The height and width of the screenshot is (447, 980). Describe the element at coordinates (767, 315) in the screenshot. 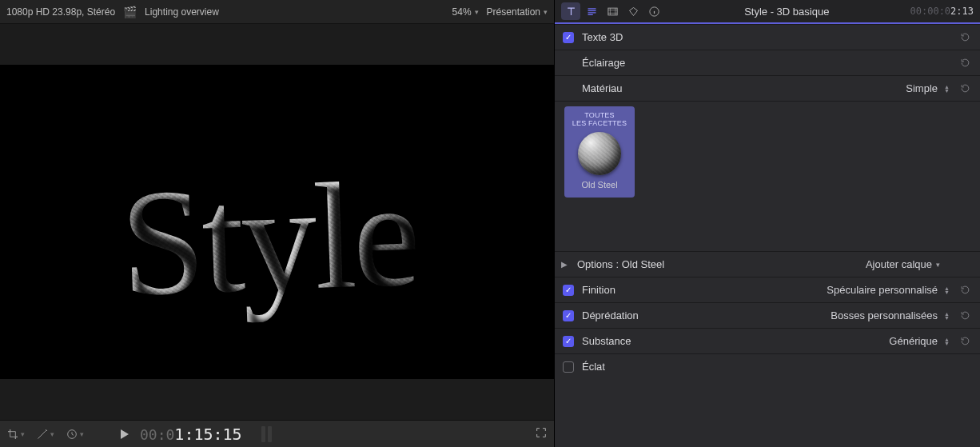

I see `row-depredation: ✓ Déprédation Bosses personnalisées ▲▼` at that location.